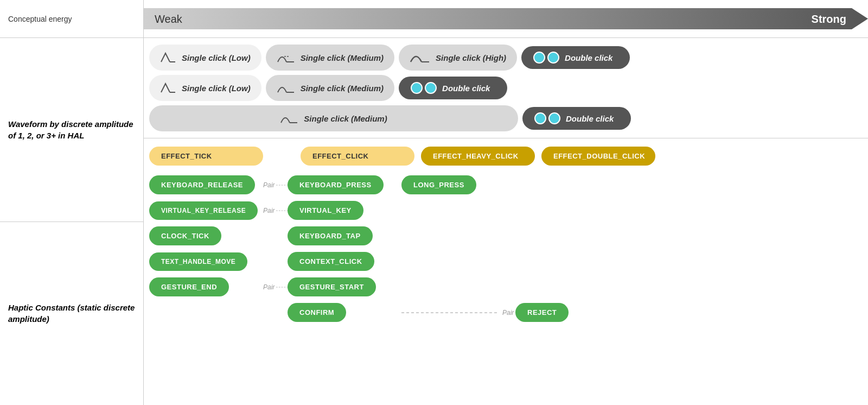  Describe the element at coordinates (506, 156) in the screenshot. I see `haptic-effects-row: EFFECT_TICK EFFECT_CLICK EFFECT_HEAVY_CL…` at that location.